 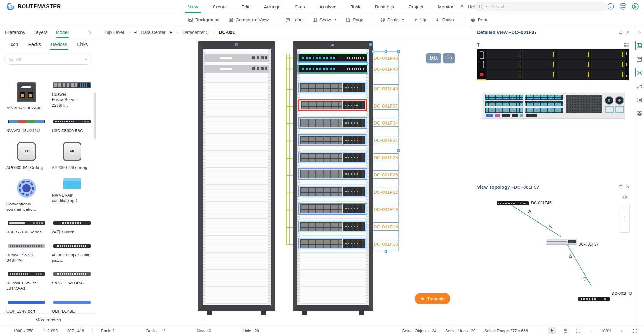 What do you see at coordinates (26, 156) in the screenshot?
I see `device-card: APAP6000-64I Ceiling` at bounding box center [26, 156].